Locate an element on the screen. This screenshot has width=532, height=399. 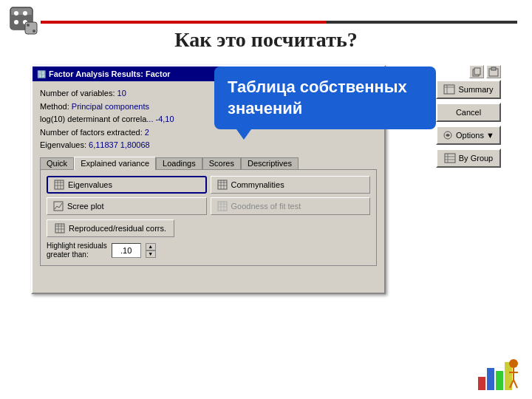
tooltip-bubble: Таблица собственных значений is located at coordinates (325, 98).